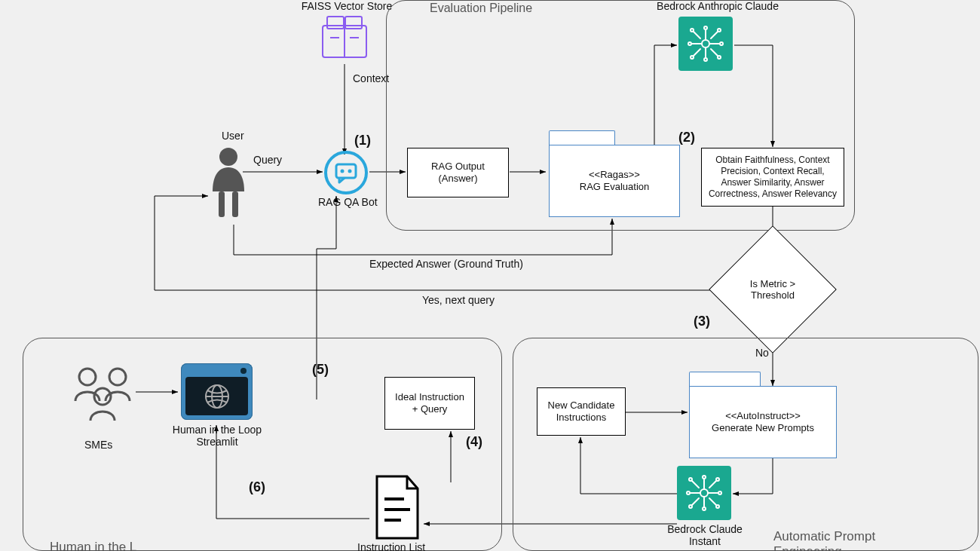 The image size is (980, 551). Describe the element at coordinates (725, 379) in the screenshot. I see `autoinstruct-tab` at that location.